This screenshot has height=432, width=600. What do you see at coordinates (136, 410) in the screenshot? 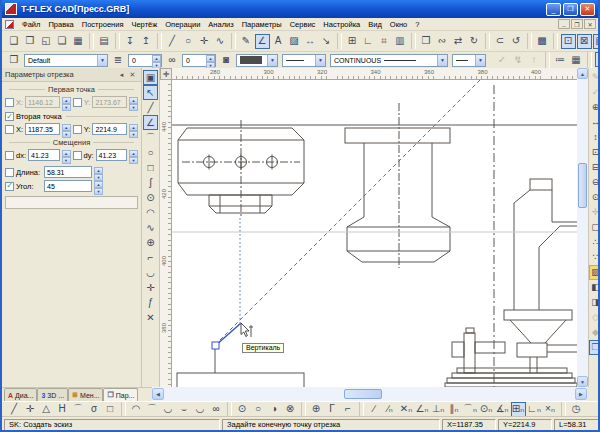
I see `arc-3pt-icon: ◠` at bounding box center [136, 410].